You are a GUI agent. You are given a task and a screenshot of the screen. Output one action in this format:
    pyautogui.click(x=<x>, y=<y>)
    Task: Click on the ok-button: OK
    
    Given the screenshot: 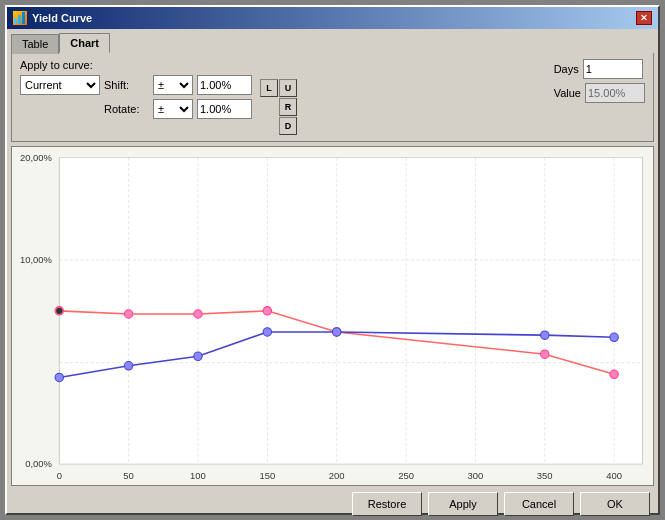 What is the action you would take?
    pyautogui.click(x=615, y=504)
    